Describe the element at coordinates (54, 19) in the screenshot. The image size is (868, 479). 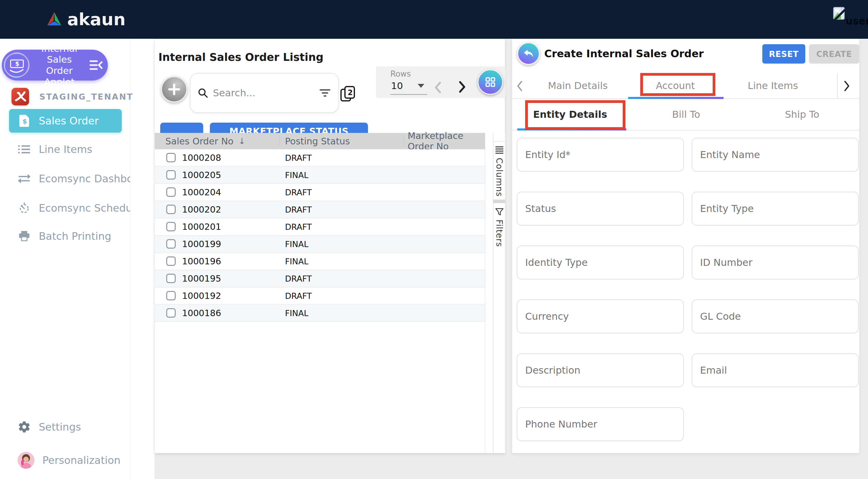
I see `akaun-logo-icon` at that location.